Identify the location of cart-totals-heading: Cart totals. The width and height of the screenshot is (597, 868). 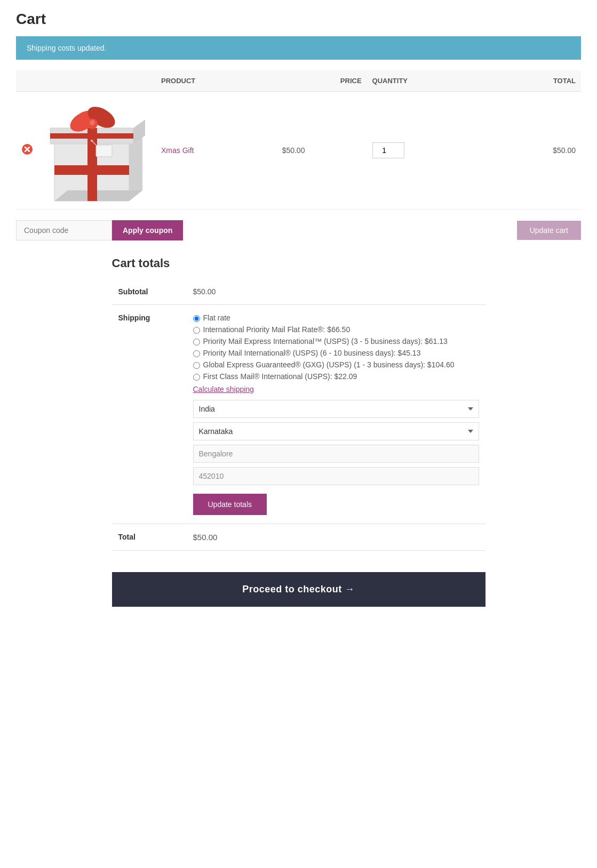
(299, 263).